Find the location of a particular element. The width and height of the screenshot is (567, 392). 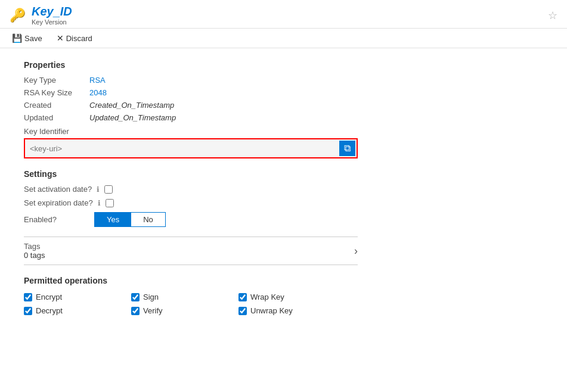

page-title: Key_ID is located at coordinates (52, 12).